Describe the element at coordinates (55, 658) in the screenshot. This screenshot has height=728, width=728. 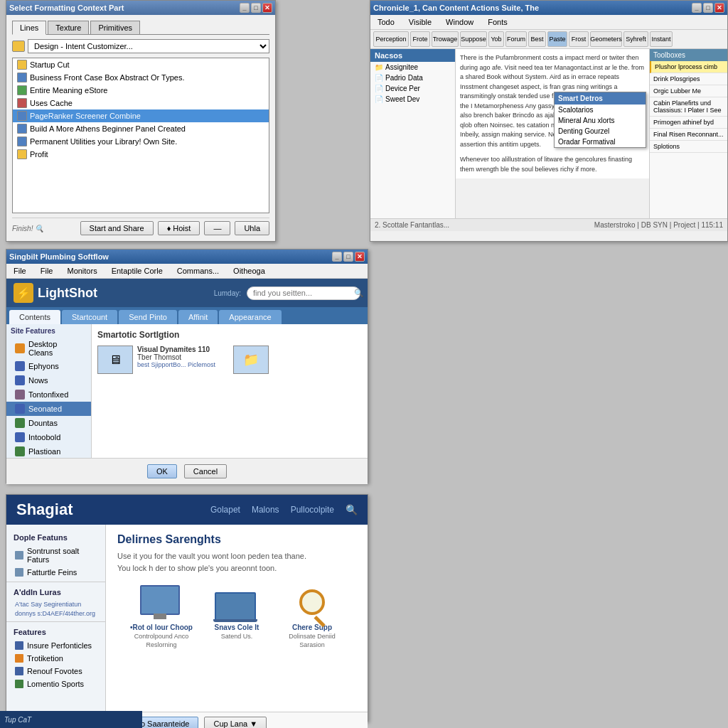
I see `sidebar-item-trotiketion: Trotiketion` at that location.